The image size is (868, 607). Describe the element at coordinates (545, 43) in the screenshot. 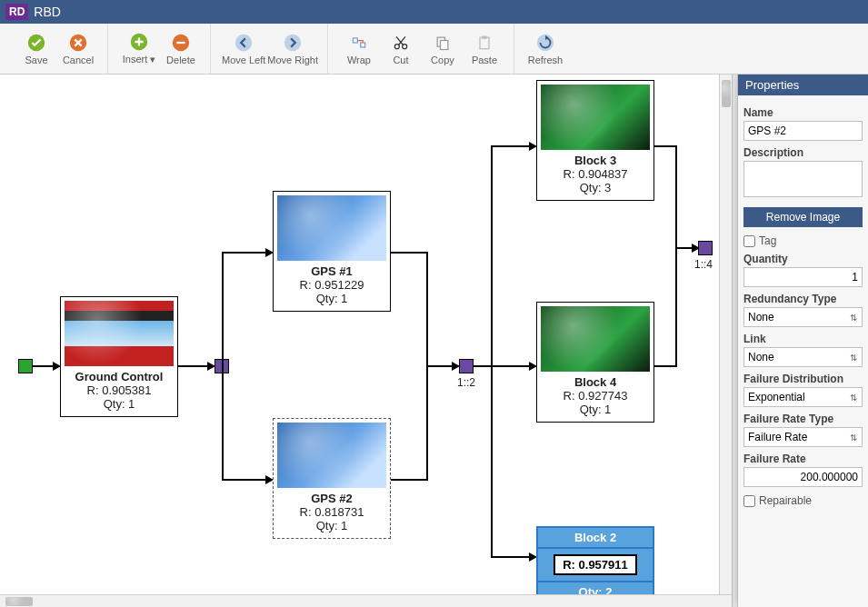

I see `refresh-icon` at that location.